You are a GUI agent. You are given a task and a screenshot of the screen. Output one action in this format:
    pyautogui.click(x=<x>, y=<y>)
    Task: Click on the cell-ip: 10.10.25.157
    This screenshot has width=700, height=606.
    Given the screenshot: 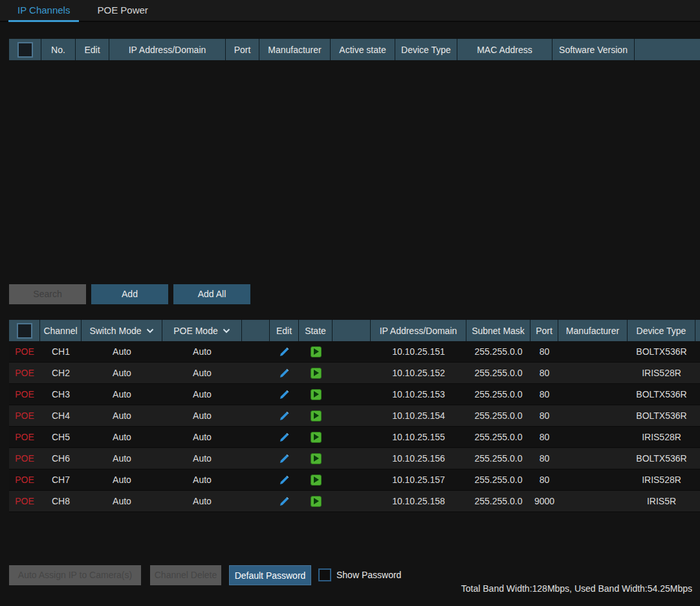 What is the action you would take?
    pyautogui.click(x=419, y=480)
    